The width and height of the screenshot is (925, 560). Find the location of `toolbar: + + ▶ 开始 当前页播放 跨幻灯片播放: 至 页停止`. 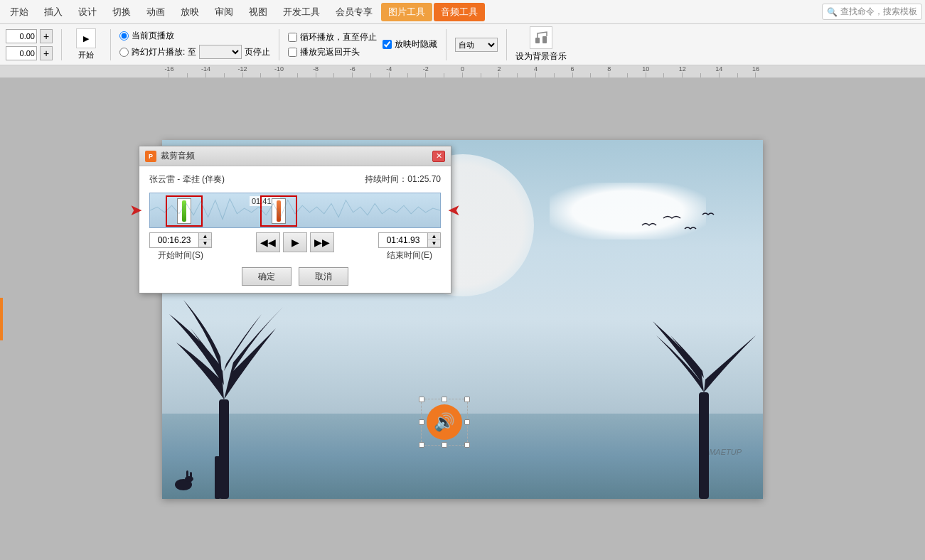

toolbar: + + ▶ 开始 当前页播放 跨幻灯片播放: 至 页停止 is located at coordinates (462, 45).